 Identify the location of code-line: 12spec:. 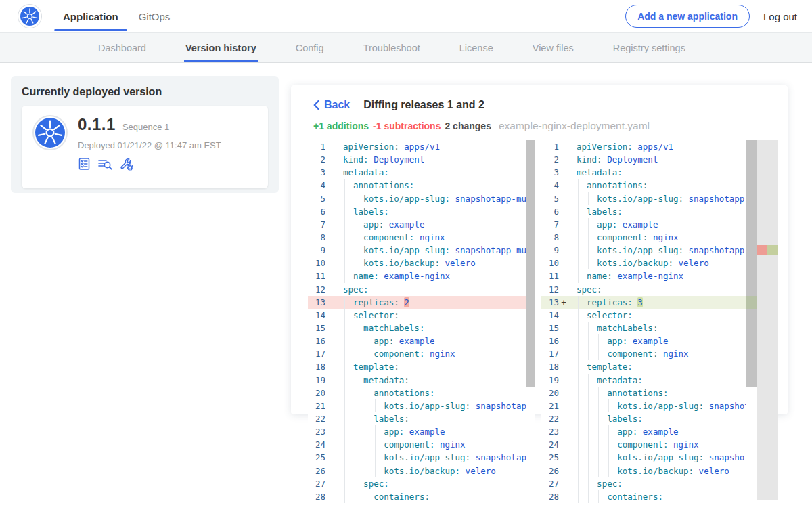
(417, 290).